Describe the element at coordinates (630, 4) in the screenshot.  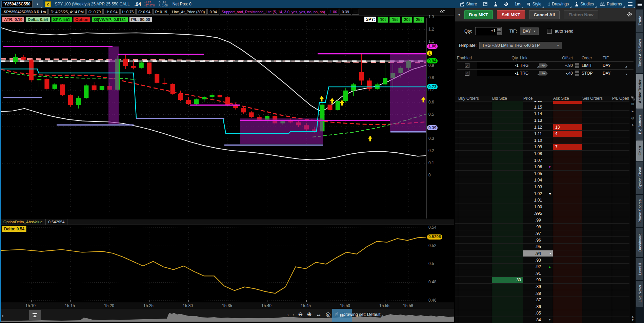
I see `chart-menu-button` at that location.